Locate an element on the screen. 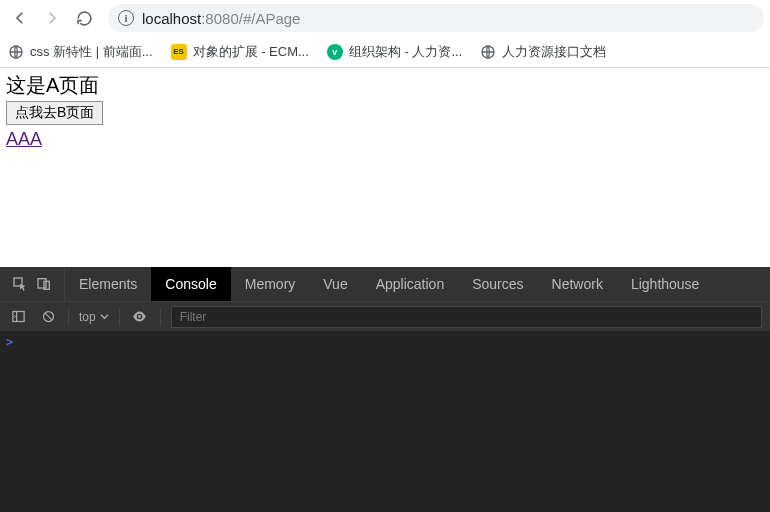  console-filter-input is located at coordinates (466, 317).